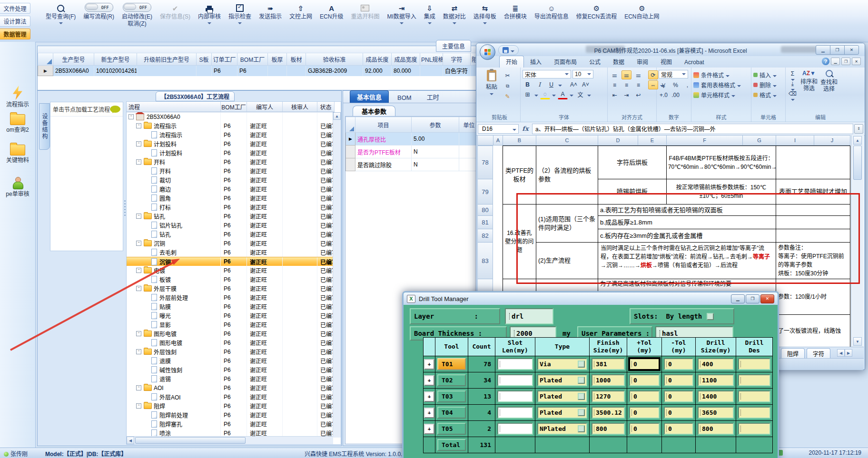 Image resolution: width=868 pixels, height=458 pixels. What do you see at coordinates (45, 127) in the screenshot?
I see `tab-device-structure: 设备结构` at bounding box center [45, 127].